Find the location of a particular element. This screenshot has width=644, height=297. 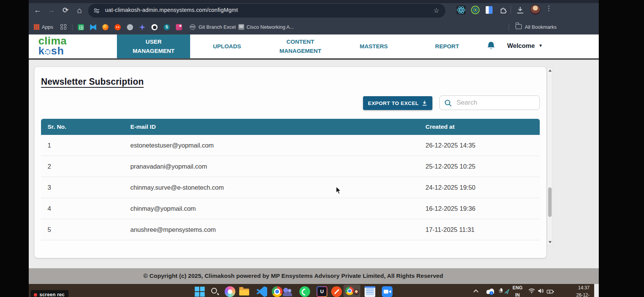

table-header-row: Sr. No. E-mail ID Created at is located at coordinates (291, 127).